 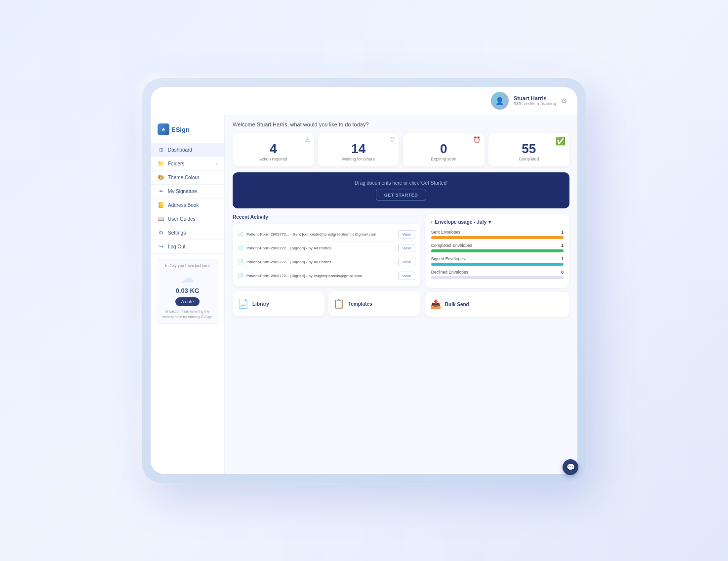 What do you see at coordinates (216, 164) in the screenshot?
I see `folders-arrow-icon: ›` at bounding box center [216, 164].